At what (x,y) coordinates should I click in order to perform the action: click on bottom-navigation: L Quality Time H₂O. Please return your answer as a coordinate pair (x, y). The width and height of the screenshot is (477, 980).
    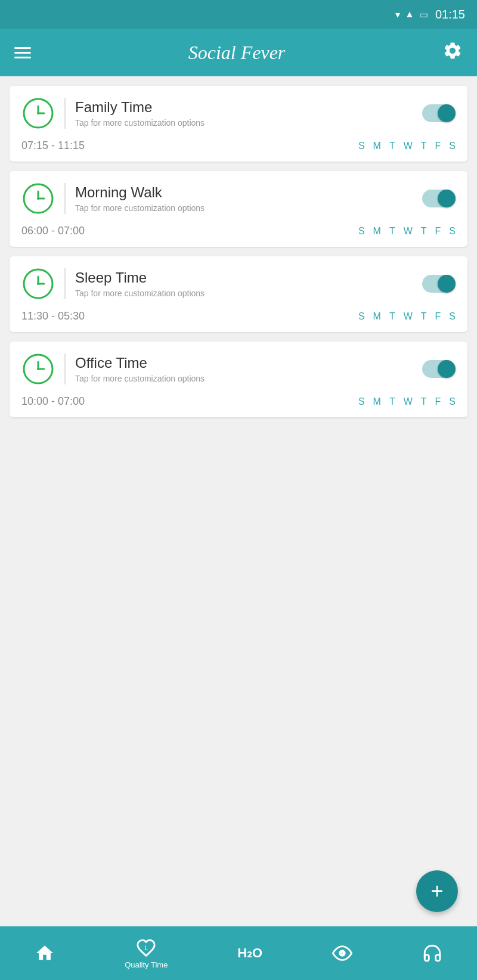
    Looking at the image, I should click on (238, 953).